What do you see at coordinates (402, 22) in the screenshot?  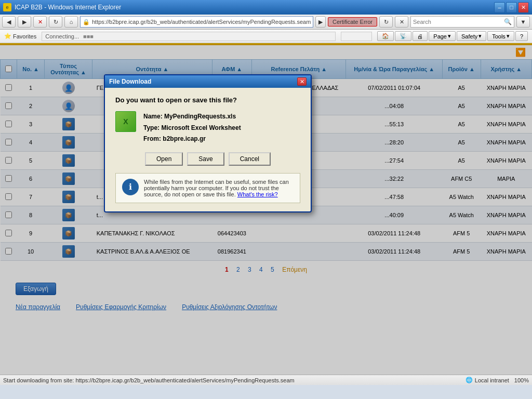 I see `stop-button2: ✕` at bounding box center [402, 22].